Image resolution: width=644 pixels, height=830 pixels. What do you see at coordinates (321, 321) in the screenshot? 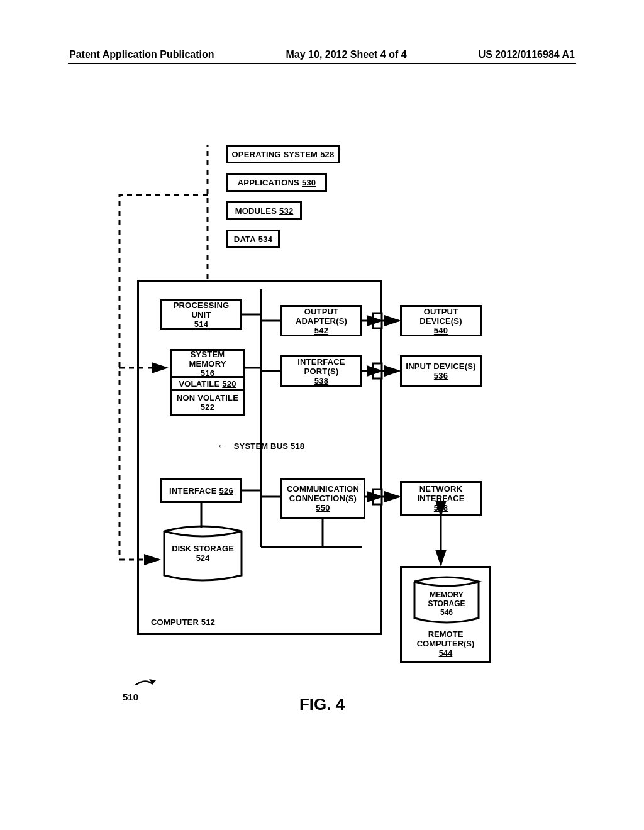
I see `box-output-adapter: OUTPUT ADAPTER(S) 542` at bounding box center [321, 321].